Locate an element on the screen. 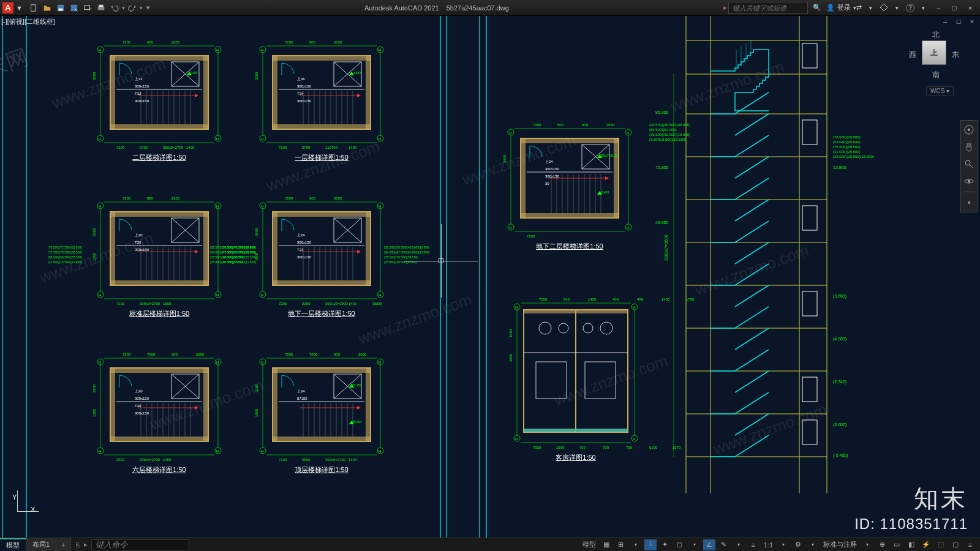 This screenshot has height=551, width=980. compass-north: 北 is located at coordinates (936, 34).